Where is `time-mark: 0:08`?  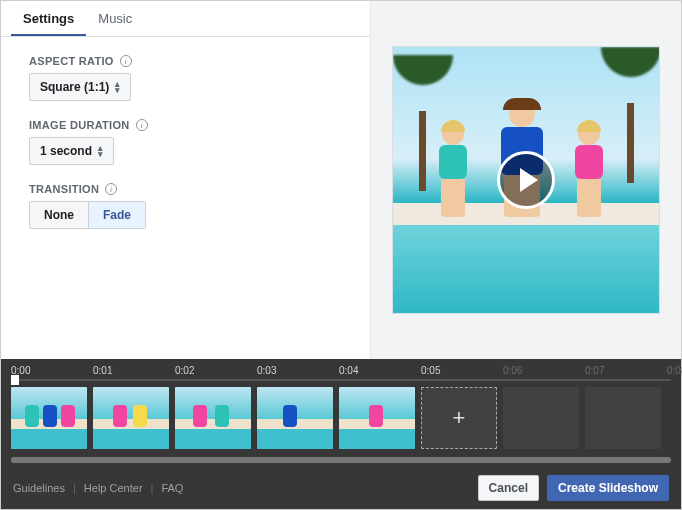
time-mark: 0:08 is located at coordinates (674, 370).